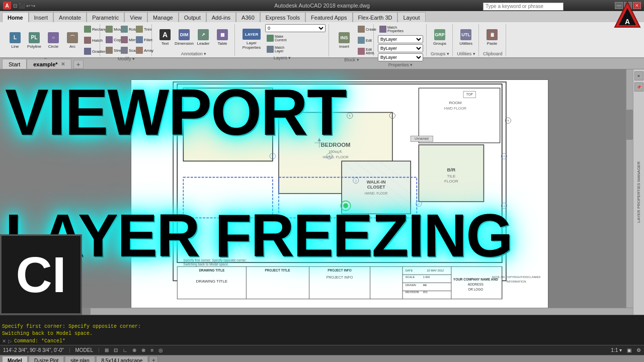  Describe the element at coordinates (221, 17) in the screenshot. I see `tab-addins: Add-ins` at that location.